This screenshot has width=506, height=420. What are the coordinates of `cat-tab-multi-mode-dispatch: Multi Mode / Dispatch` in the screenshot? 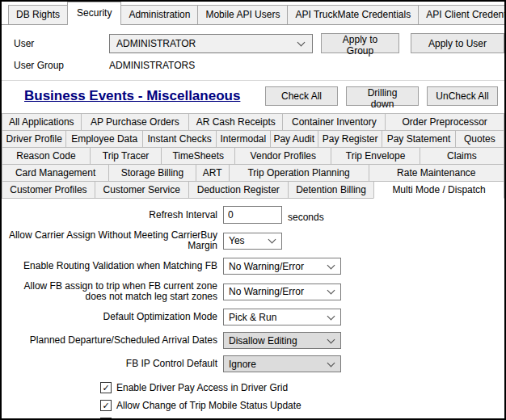 It's located at (439, 190).